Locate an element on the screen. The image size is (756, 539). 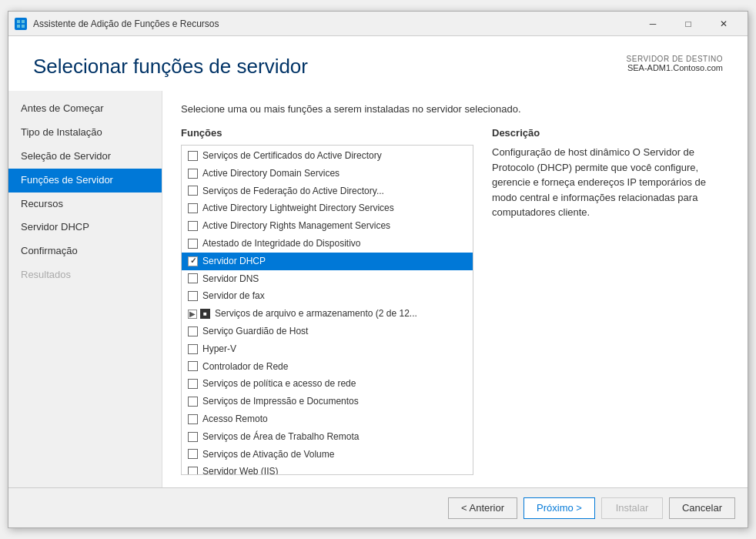
instruction-text: Selecione uma ou mais funções a serem in… is located at coordinates (455, 109).